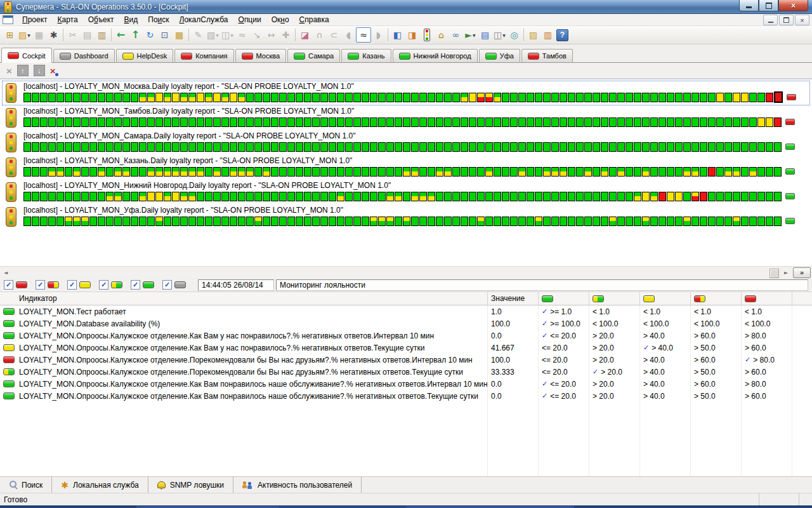 This screenshot has width=812, height=508. Describe the element at coordinates (159, 20) in the screenshot. I see `menu-item-Поиск: Поиск` at that location.